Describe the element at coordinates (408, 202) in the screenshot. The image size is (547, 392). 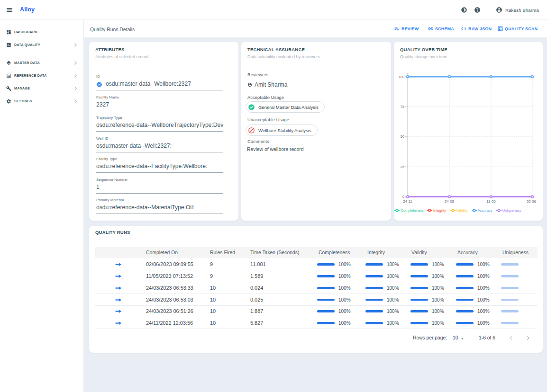
I see `svg-text: 24-11` at that location.